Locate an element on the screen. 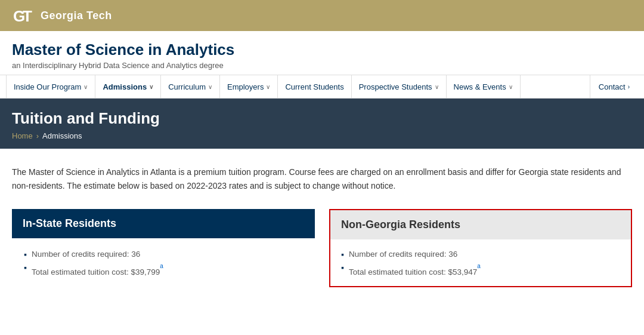 The image size is (644, 335). card-list-in-state: Number of credits required: 36Total esti… is located at coordinates (163, 263).